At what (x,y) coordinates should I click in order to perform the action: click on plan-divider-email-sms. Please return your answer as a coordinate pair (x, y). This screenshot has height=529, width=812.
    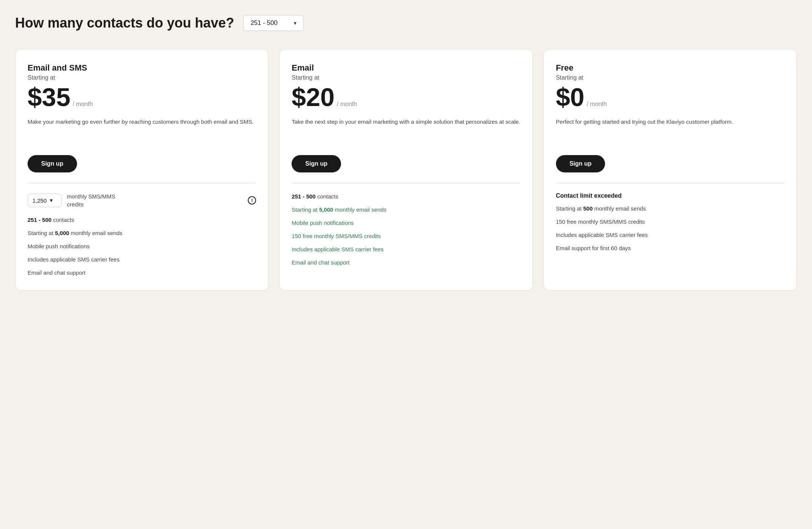
    Looking at the image, I should click on (142, 183).